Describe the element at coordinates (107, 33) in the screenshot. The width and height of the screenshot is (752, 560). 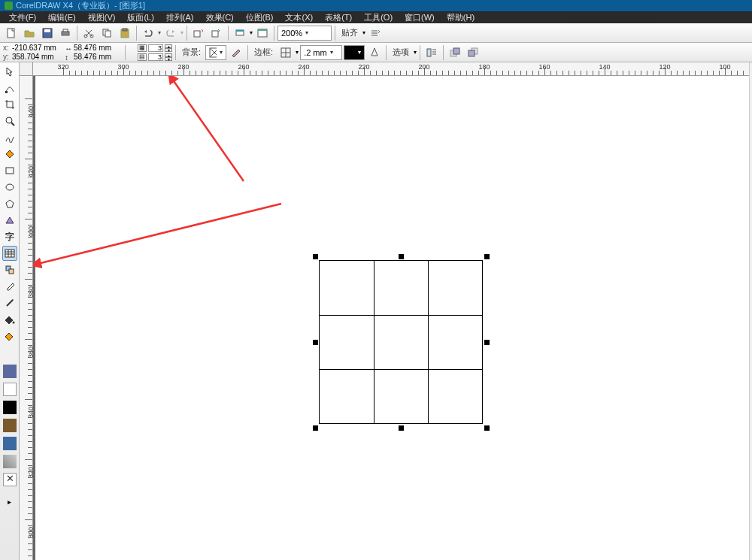
I see `copy-button` at that location.